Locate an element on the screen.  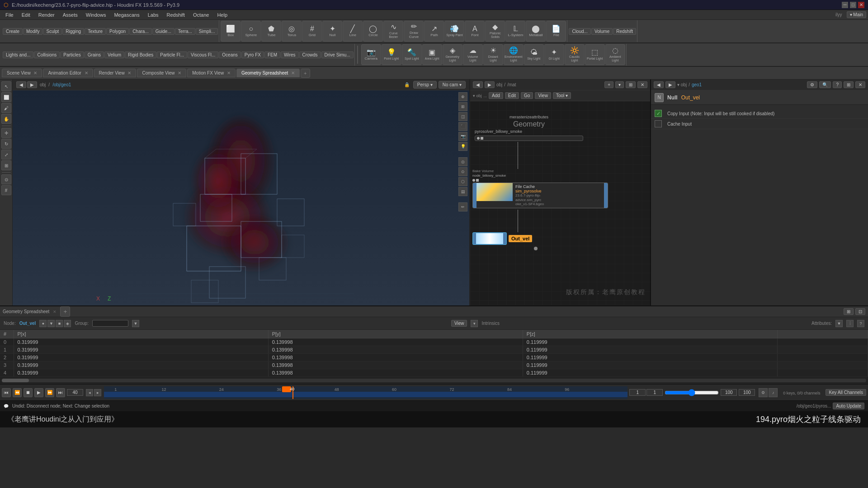
menu-help: Help is located at coordinates (222, 15).